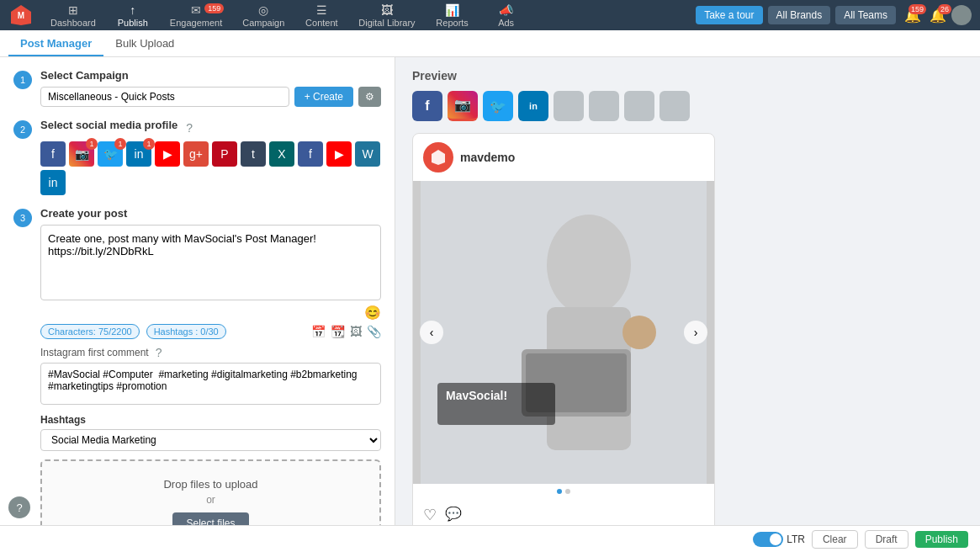 The width and height of the screenshot is (980, 552). What do you see at coordinates (210, 332) in the screenshot?
I see `char-row: Characters: 75/2200 Hashtags : 0/30 📅 📆 …` at bounding box center [210, 332].